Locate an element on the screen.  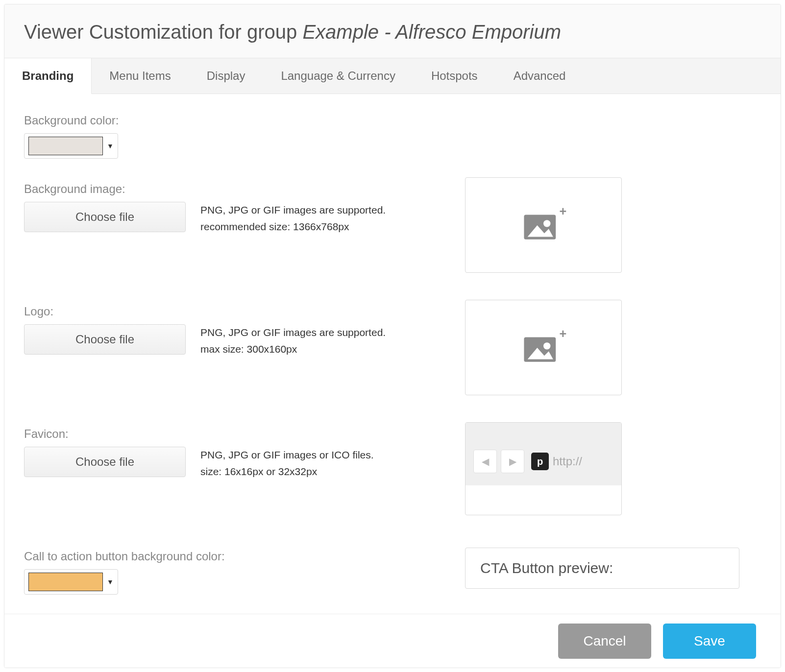
favicon-sample-icon: p is located at coordinates (540, 461).